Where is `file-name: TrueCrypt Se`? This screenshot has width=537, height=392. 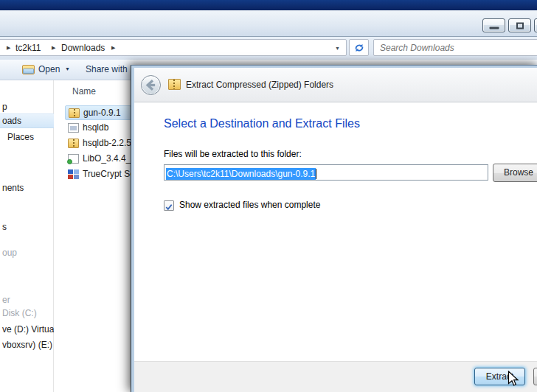
file-name: TrueCrypt Se is located at coordinates (109, 174).